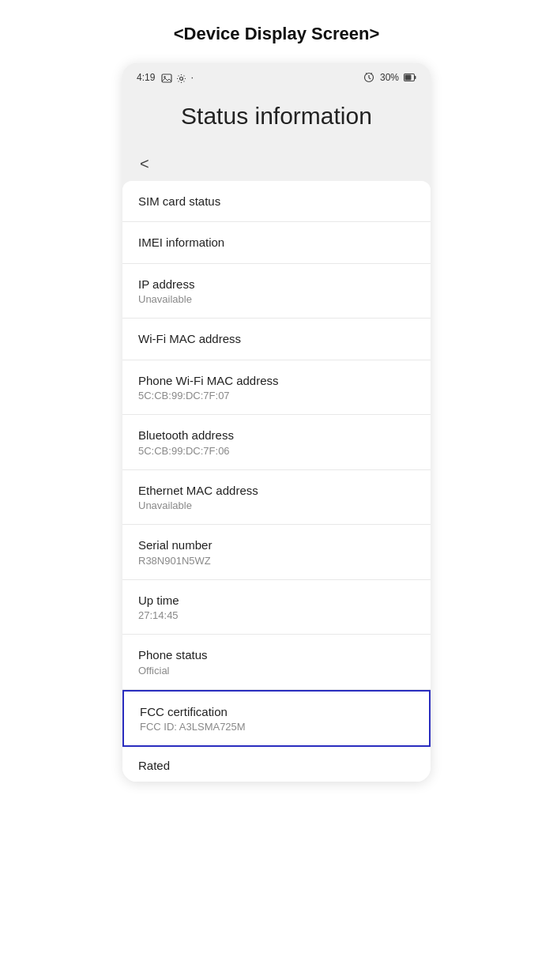 Image resolution: width=553 pixels, height=980 pixels. Describe the element at coordinates (276, 395) in the screenshot. I see `list-item-subtitle: 5C:CB:99:DC:7F:07` at that location.